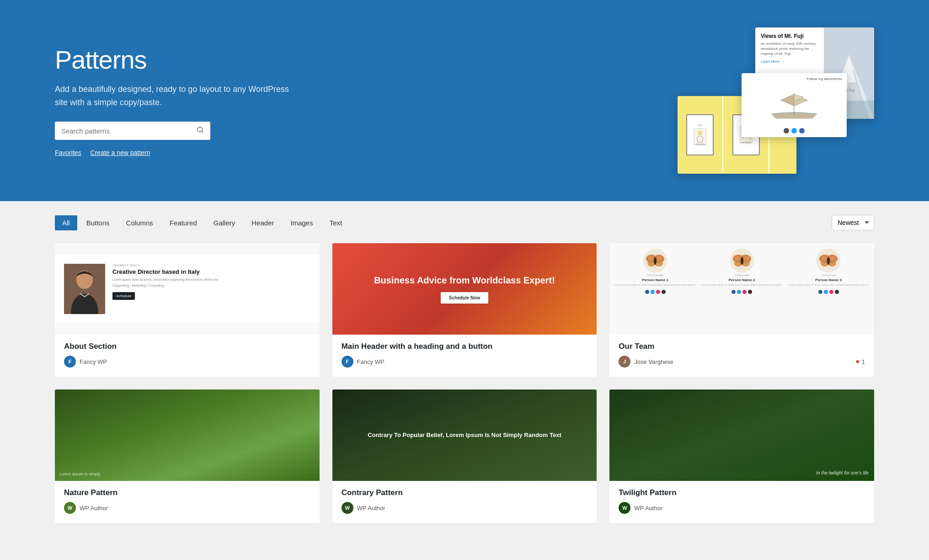 This screenshot has width=929, height=560. Describe the element at coordinates (187, 310) in the screenshot. I see `pattern-card-about: I'M FANCY TRACY Creative Director based …` at that location.